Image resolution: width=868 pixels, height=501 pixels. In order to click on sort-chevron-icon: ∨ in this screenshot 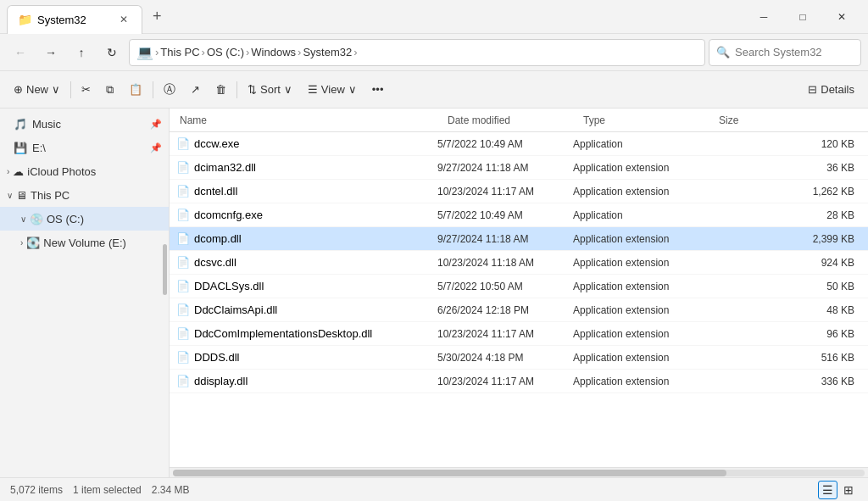, I will do `click(288, 90)`.